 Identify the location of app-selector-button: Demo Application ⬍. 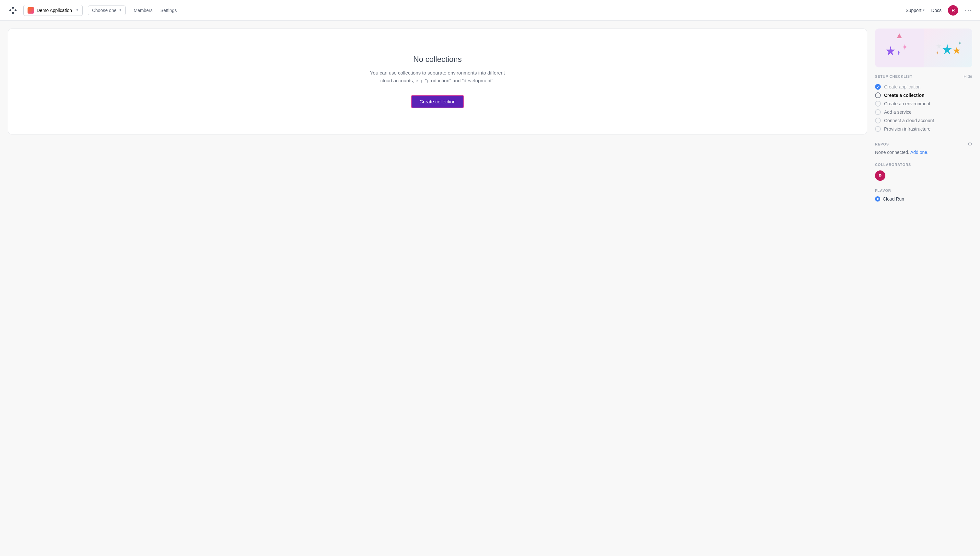
(53, 11).